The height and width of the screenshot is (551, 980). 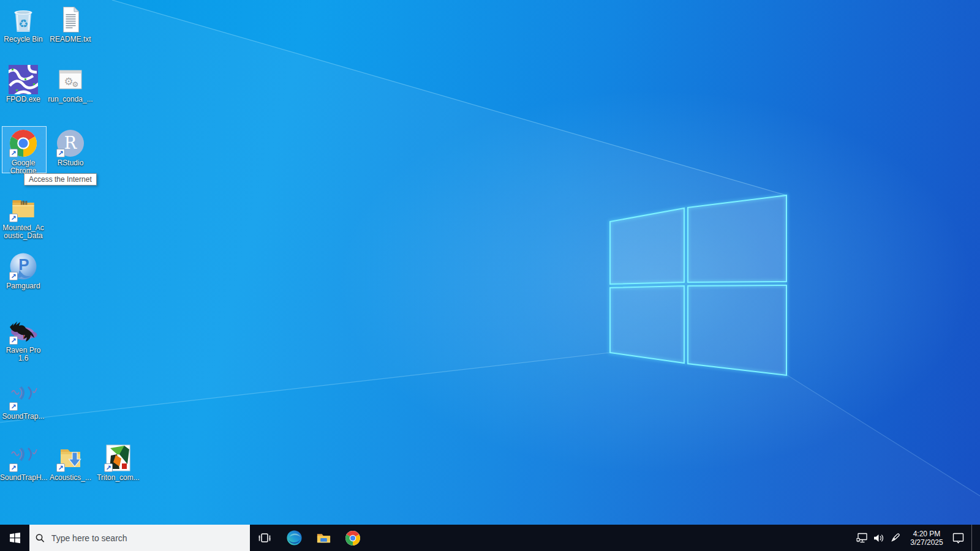 I want to click on show-desktop-button, so click(x=973, y=538).